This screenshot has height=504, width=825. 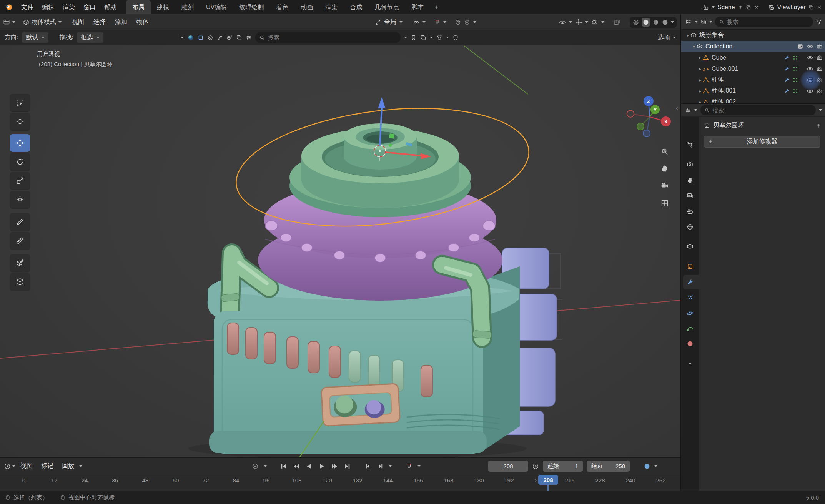 What do you see at coordinates (68, 466) in the screenshot?
I see `timeline-menu-playback: 回放` at bounding box center [68, 466].